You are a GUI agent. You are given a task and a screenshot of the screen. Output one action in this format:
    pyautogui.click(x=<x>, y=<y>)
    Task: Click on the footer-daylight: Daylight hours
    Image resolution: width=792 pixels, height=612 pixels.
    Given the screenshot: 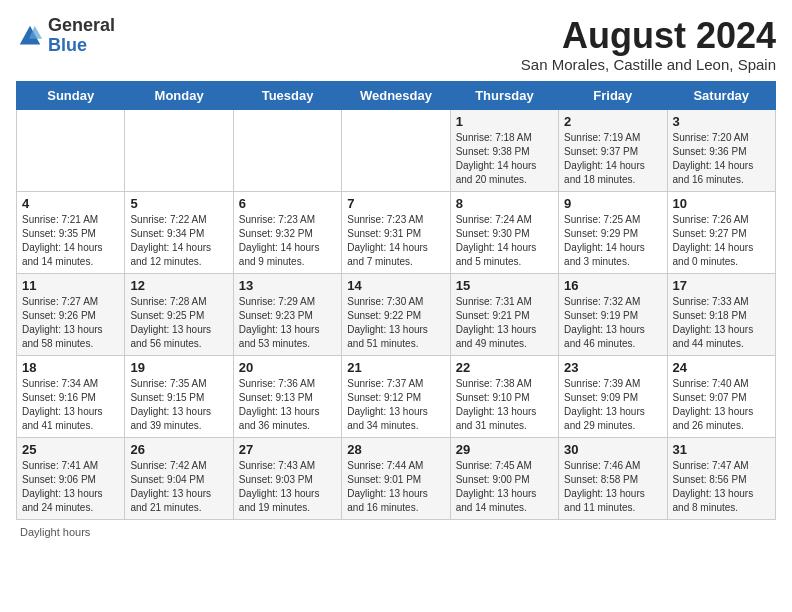 What is the action you would take?
    pyautogui.click(x=396, y=532)
    